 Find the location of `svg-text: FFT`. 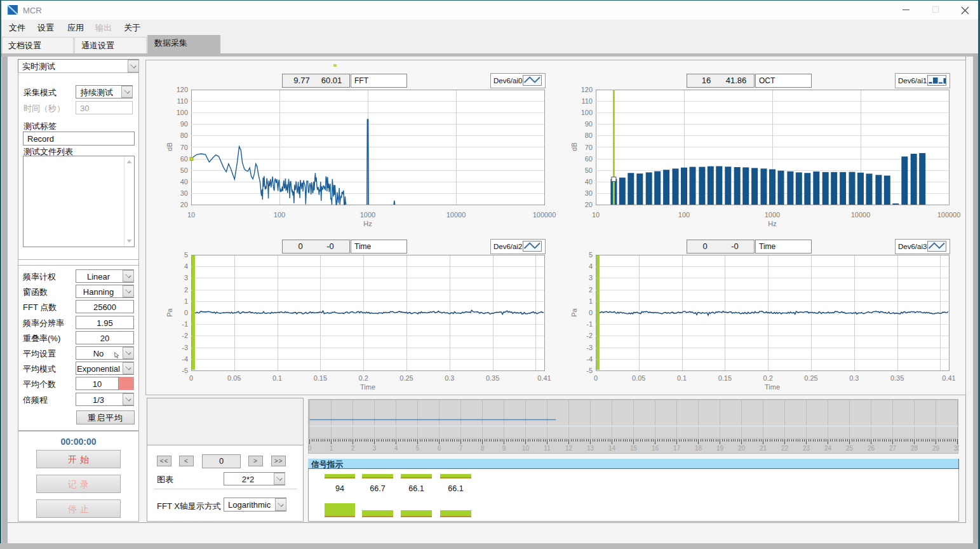

svg-text: FFT is located at coordinates (362, 81).